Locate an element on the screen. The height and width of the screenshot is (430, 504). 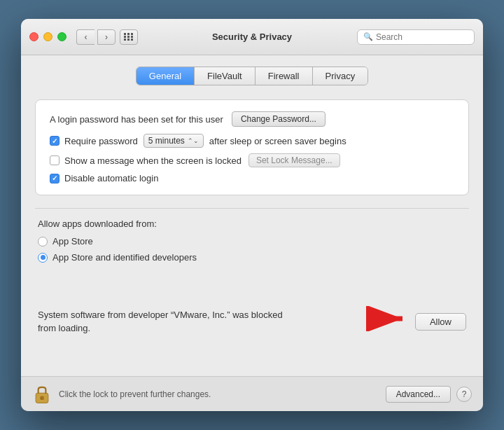
disable-login-label: Disable automatic login is located at coordinates (111, 178).